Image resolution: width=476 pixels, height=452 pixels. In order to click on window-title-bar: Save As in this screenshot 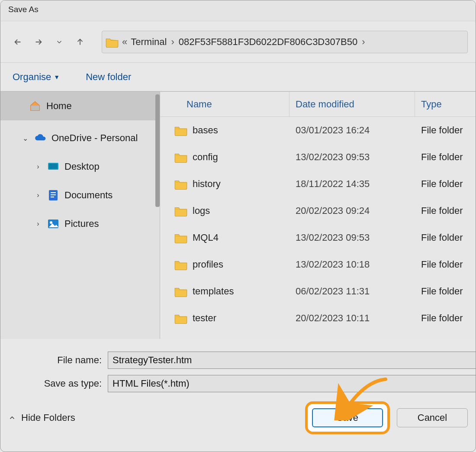, I will do `click(238, 11)`.